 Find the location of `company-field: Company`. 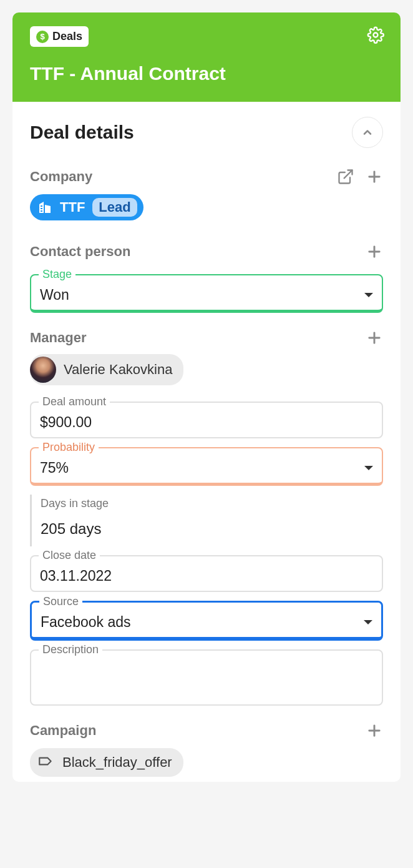

company-field: Company is located at coordinates (206, 198).